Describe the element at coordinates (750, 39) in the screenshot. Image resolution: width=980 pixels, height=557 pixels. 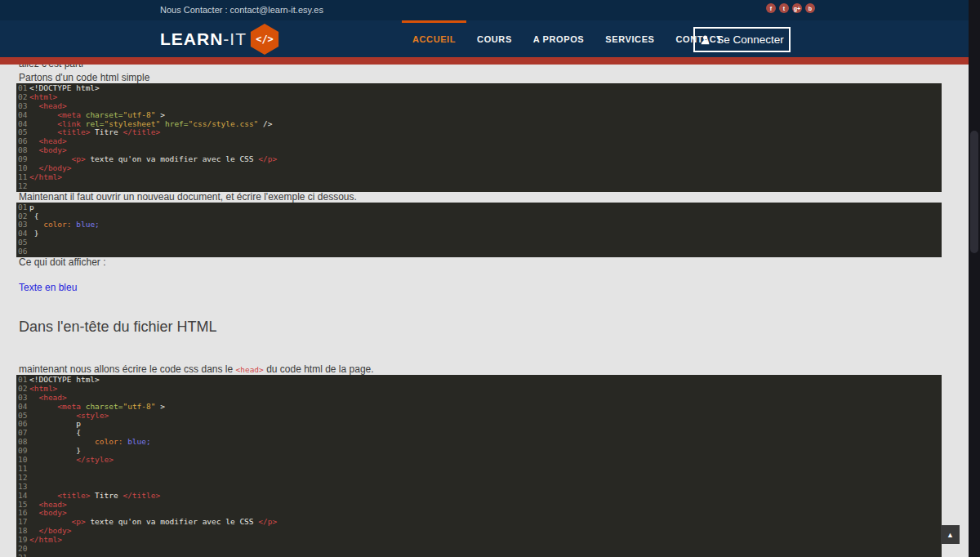
I see `login-label: Se Connecter` at that location.